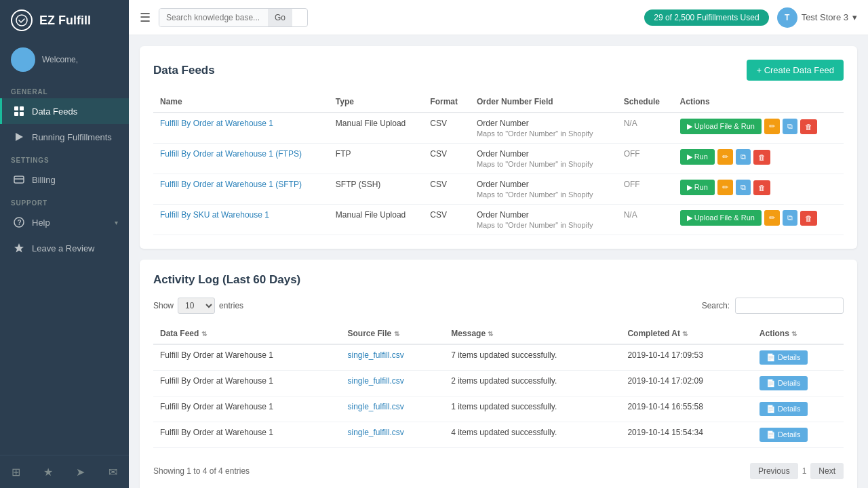 This screenshot has width=868, height=488. What do you see at coordinates (64, 61) in the screenshot?
I see `sidebar-user: Welcome,` at bounding box center [64, 61].